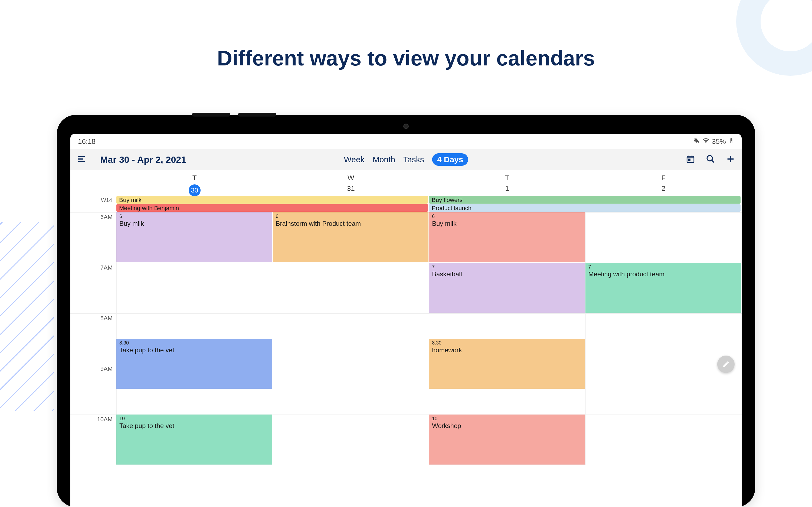 This screenshot has height=507, width=812. What do you see at coordinates (697, 142) in the screenshot?
I see `mute-icon` at bounding box center [697, 142].